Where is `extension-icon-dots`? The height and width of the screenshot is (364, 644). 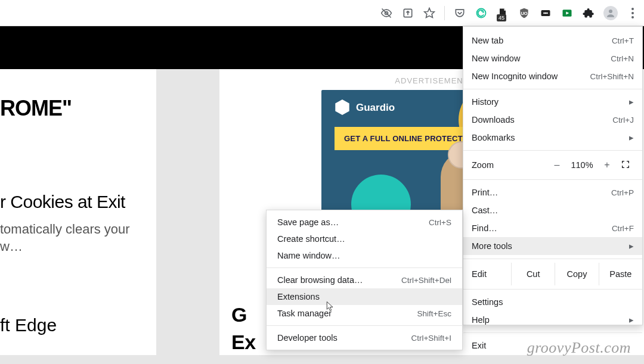
extension-icon-dots is located at coordinates (546, 13).